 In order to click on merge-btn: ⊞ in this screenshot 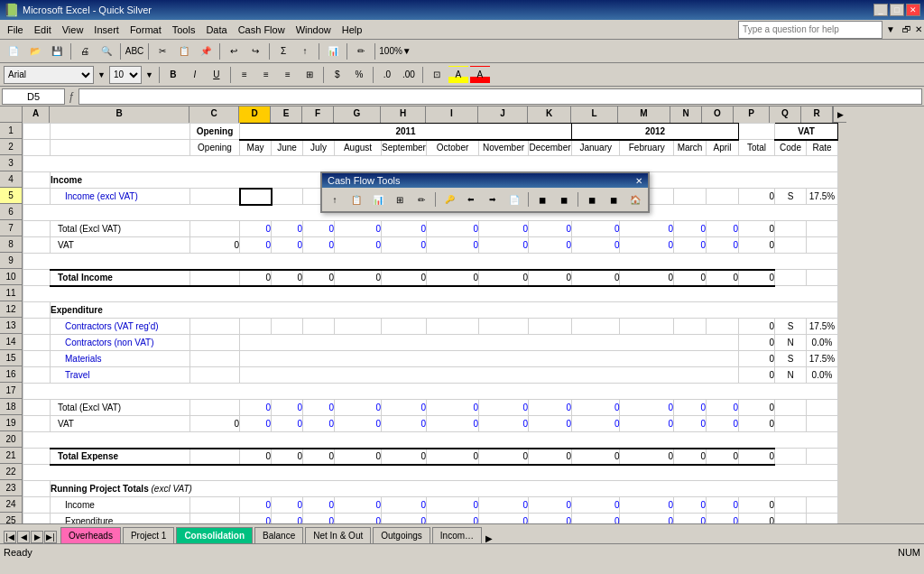, I will do `click(310, 75)`.